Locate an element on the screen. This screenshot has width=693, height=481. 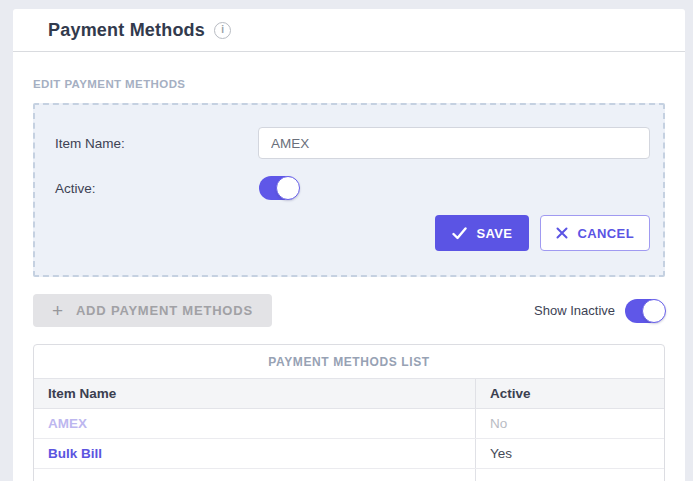
active-toggle is located at coordinates (279, 188).